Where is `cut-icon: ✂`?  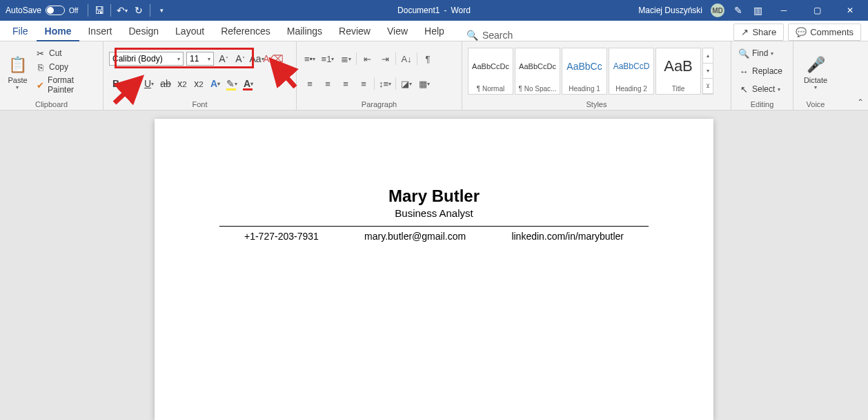
cut-icon: ✂ is located at coordinates (41, 53).